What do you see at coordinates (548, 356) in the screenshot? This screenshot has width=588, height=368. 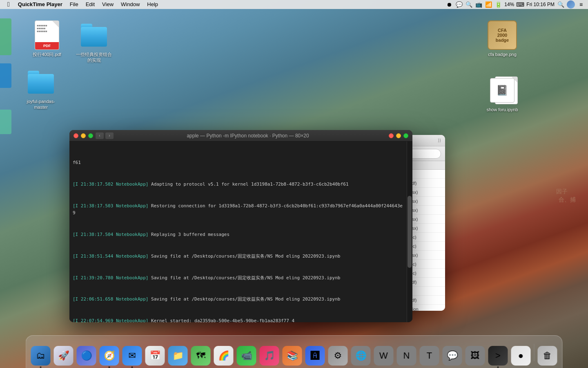 I see `dock-item-trash: 🗑` at bounding box center [548, 356].